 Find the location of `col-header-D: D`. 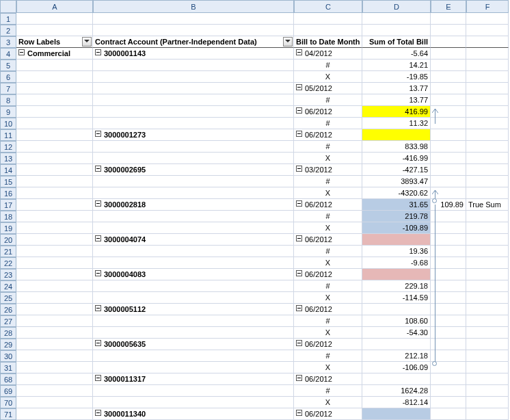

col-header-D: D is located at coordinates (397, 7).